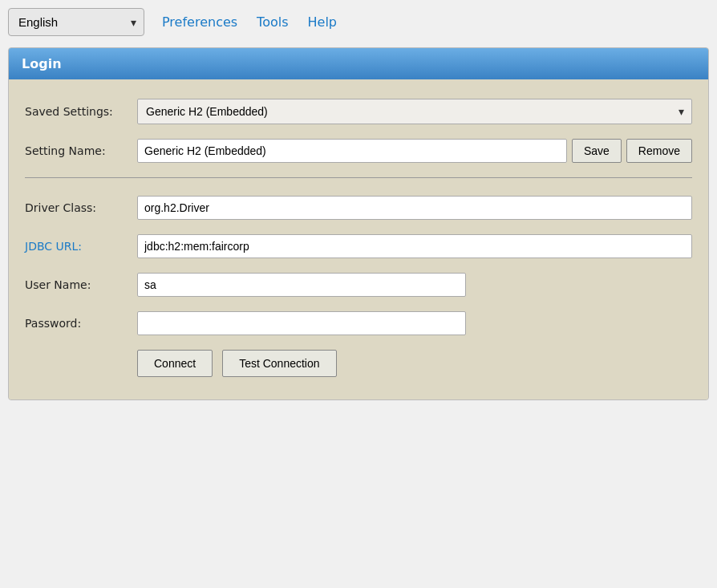  What do you see at coordinates (81, 208) in the screenshot?
I see `driver-class-label: Driver Class:` at bounding box center [81, 208].